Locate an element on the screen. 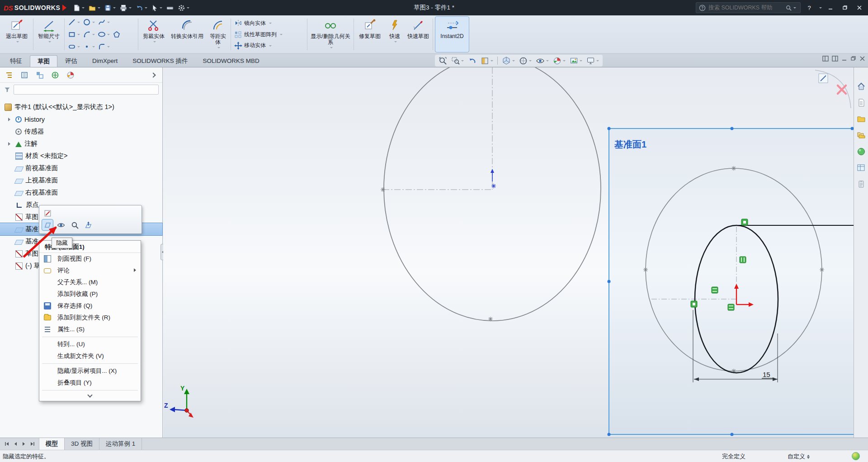 The width and height of the screenshot is (868, 462). view-orientation-button is located at coordinates (508, 61).